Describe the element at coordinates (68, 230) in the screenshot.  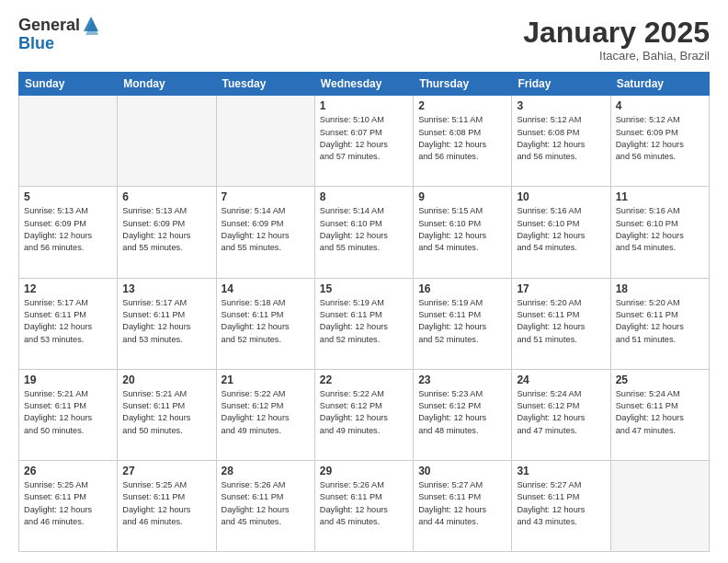
I see `day-info: Sunrise: 5:13 AM Sunset: 6:09 PM Dayligh…` at that location.